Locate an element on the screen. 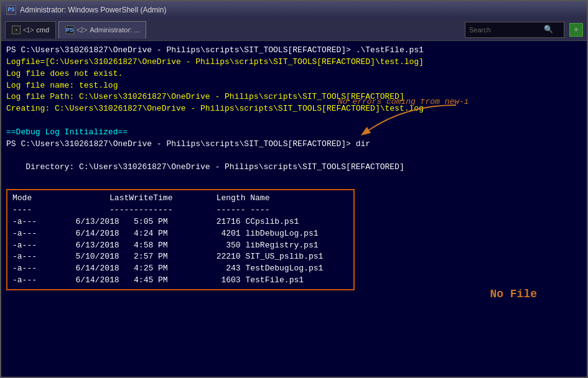  terminal-line-3: Log file does not exist. is located at coordinates (294, 75).